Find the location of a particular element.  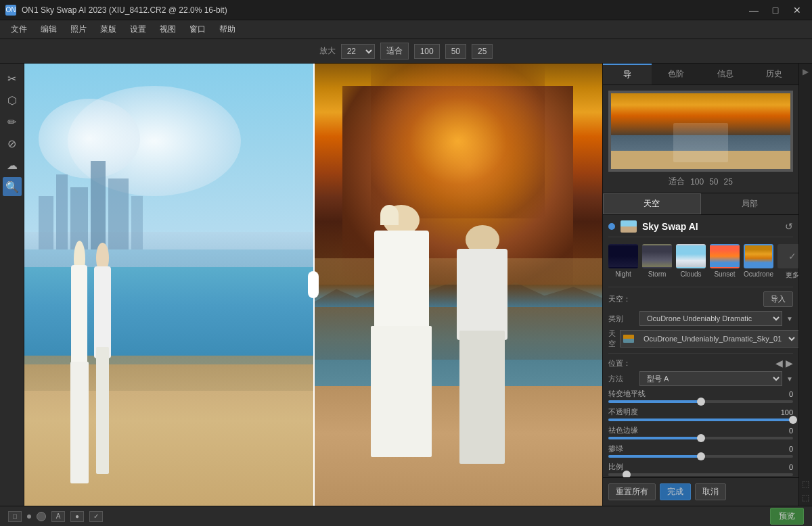

import-button: 导入 is located at coordinates (778, 299).